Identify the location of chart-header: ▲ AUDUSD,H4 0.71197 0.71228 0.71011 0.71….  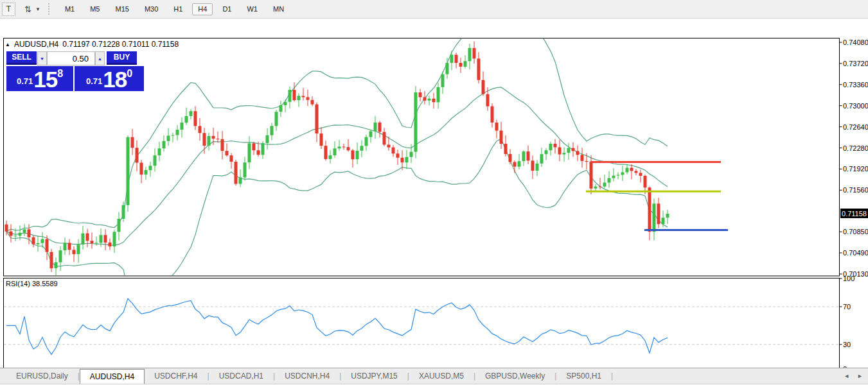
(92, 44).